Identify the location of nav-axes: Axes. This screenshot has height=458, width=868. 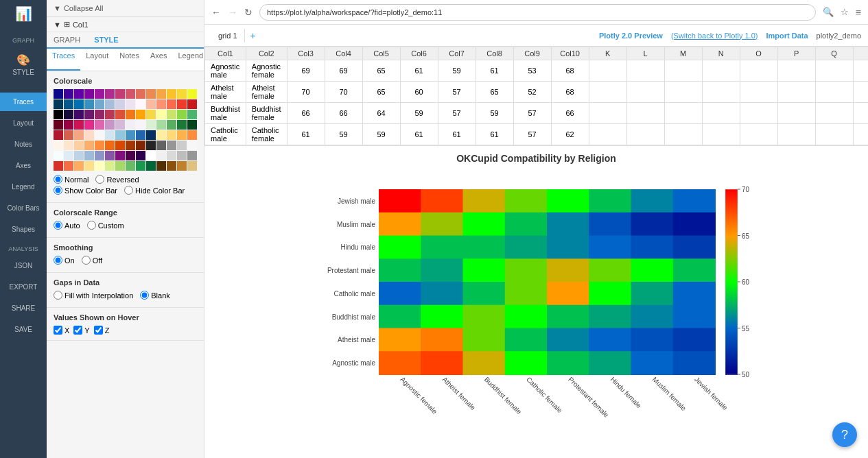
(23, 166).